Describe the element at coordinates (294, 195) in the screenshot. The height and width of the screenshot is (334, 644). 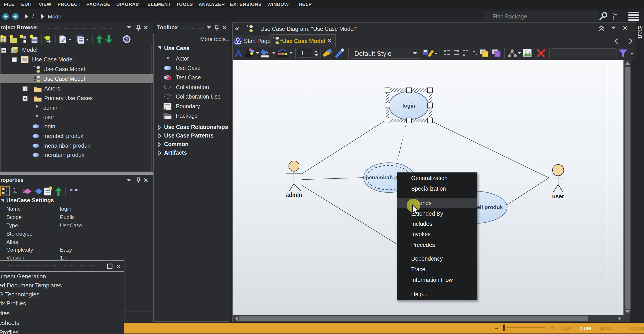
I see `svg-text: admin` at that location.